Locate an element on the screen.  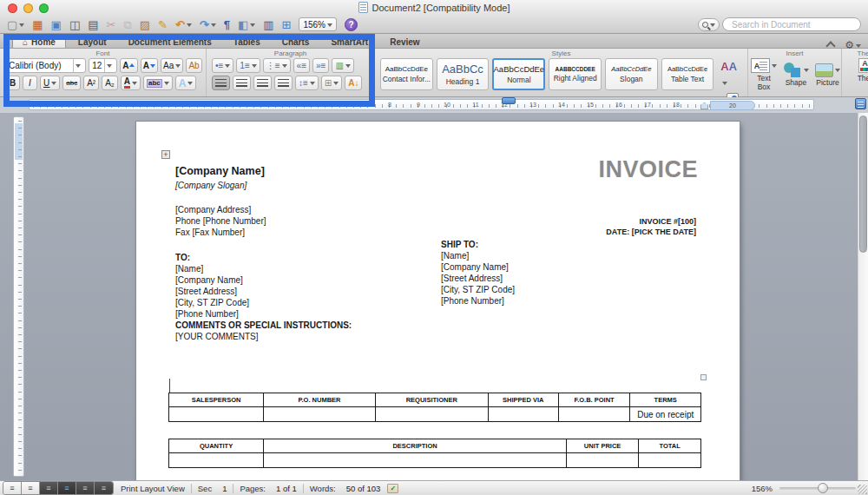
bullets-button: •≡ is located at coordinates (222, 66).